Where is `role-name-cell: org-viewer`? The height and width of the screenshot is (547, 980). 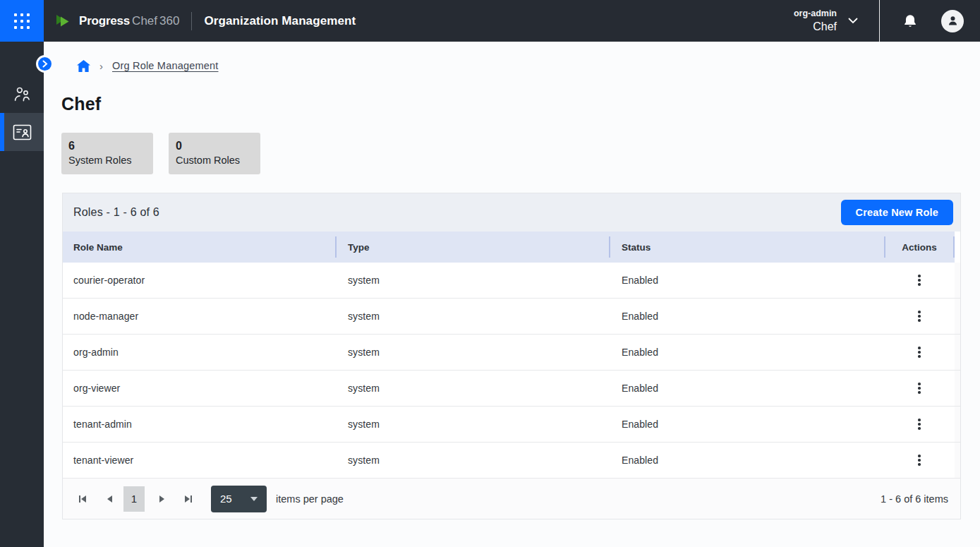
role-name-cell: org-viewer is located at coordinates (199, 388).